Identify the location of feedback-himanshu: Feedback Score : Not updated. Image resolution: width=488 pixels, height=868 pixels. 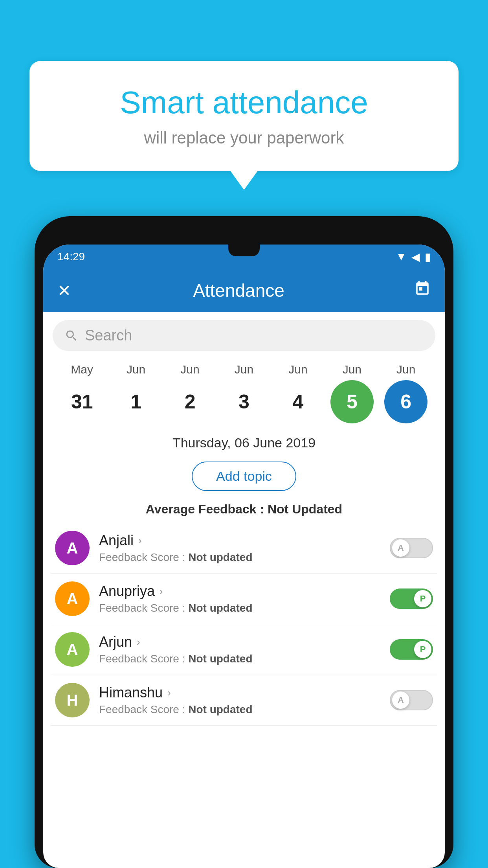
(240, 710).